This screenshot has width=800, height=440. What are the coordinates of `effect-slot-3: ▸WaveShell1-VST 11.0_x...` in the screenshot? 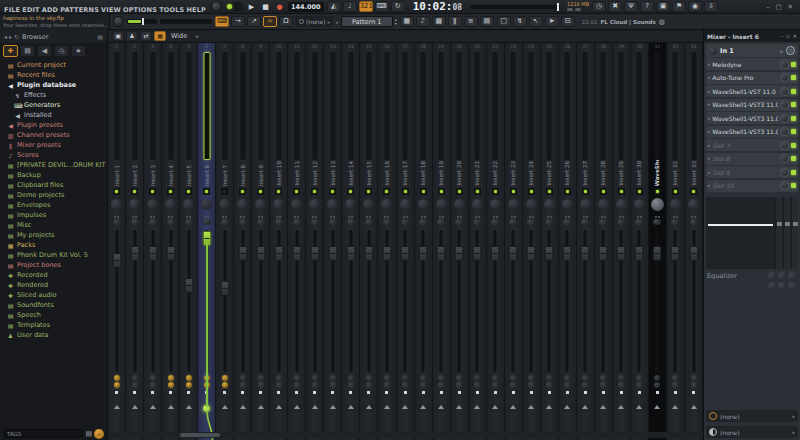 It's located at (752, 91).